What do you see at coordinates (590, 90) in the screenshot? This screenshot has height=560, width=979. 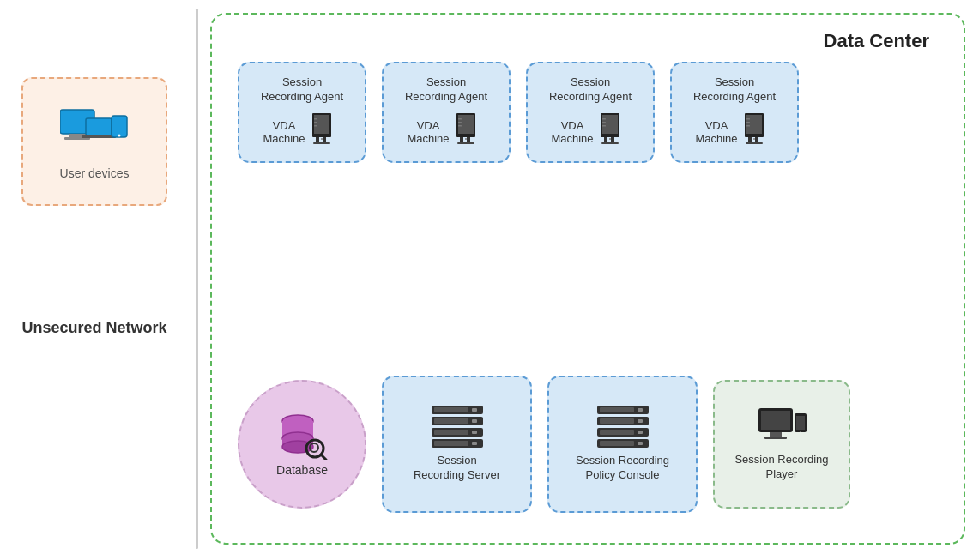 I see `vda3-agent-label: SessionRecording Agent` at bounding box center [590, 90].